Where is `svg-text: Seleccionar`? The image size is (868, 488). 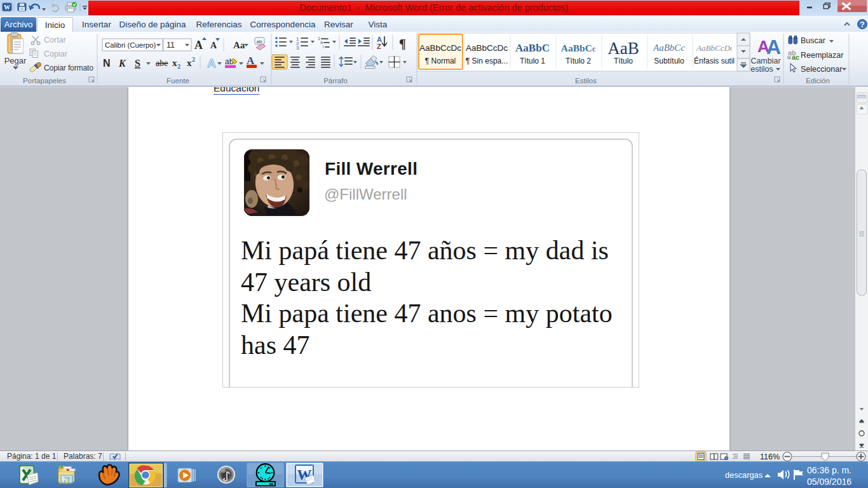 svg-text: Seleccionar is located at coordinates (821, 69).